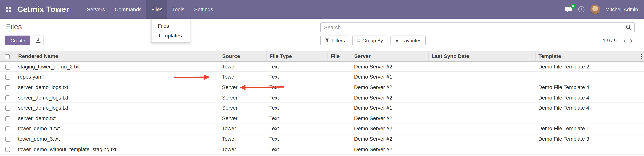  What do you see at coordinates (631, 40) in the screenshot?
I see `pager-next-button: ›` at bounding box center [631, 40].